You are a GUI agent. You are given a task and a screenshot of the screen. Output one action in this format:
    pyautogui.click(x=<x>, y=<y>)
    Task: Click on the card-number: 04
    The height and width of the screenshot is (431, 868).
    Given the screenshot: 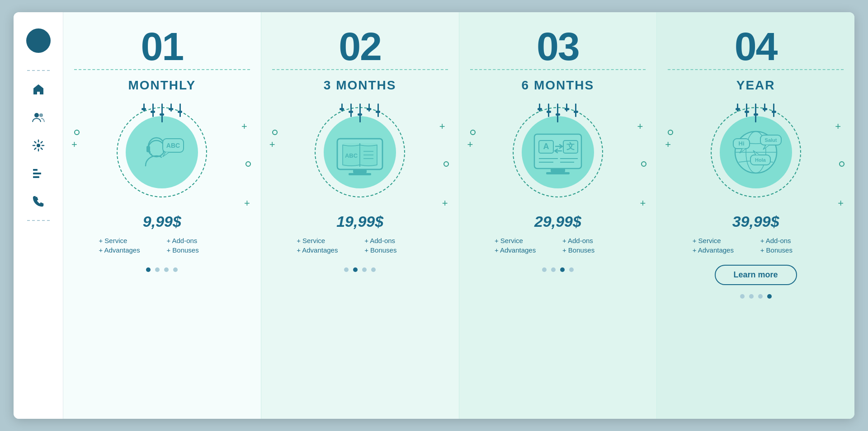 What is the action you would take?
    pyautogui.click(x=756, y=47)
    